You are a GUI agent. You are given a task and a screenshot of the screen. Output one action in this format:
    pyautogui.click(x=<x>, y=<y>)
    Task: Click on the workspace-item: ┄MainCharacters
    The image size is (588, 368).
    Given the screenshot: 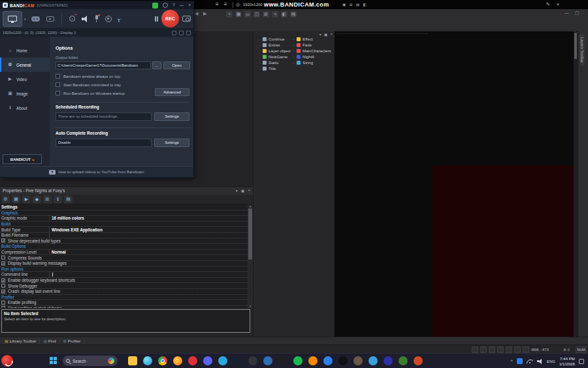 What is the action you would take?
    pyautogui.click(x=312, y=51)
    